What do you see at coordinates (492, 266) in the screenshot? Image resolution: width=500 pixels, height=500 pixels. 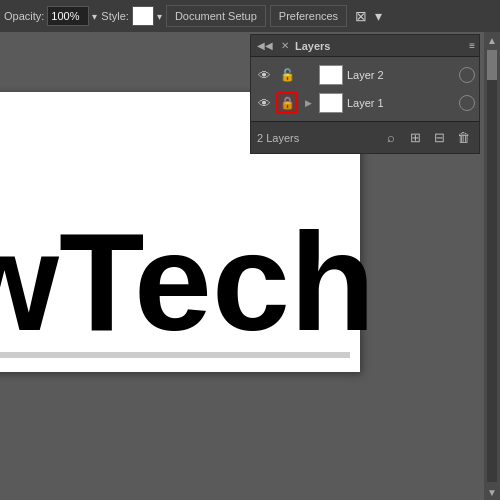 I see `scroll-track` at bounding box center [492, 266].